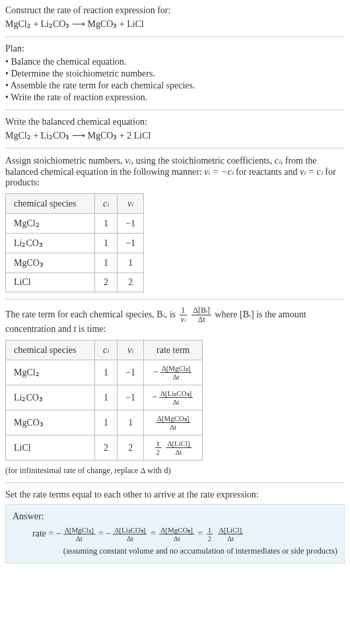 The image size is (350, 644). I want to click on plan-item: • Assemble the rate term for each chemic…, so click(175, 86).